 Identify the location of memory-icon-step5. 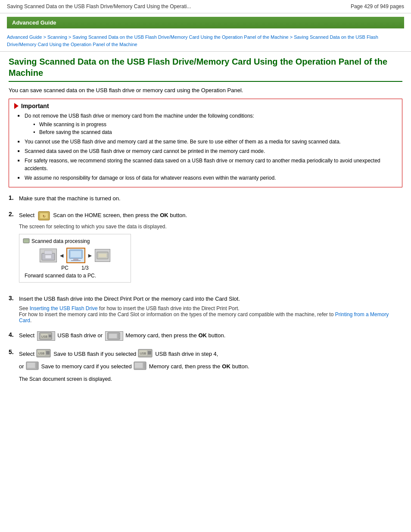
(140, 366).